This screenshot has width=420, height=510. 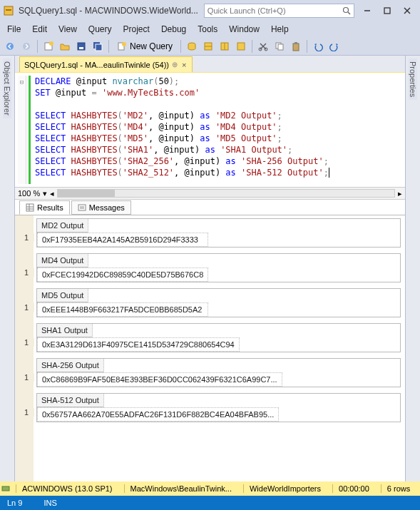 I want to click on search-icon, so click(x=347, y=11).